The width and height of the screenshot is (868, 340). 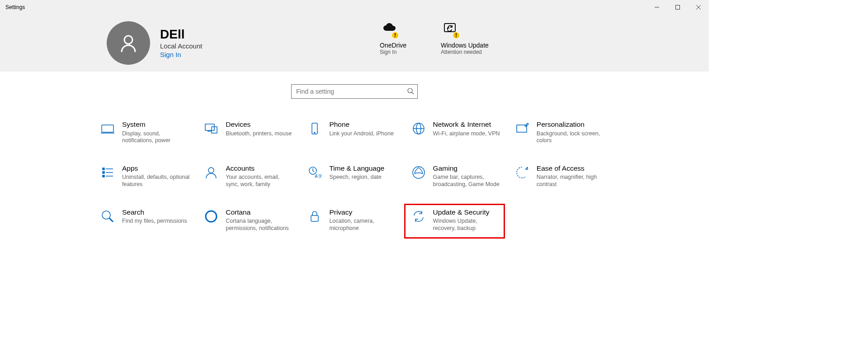 I want to click on tile-search: Search Find my files, permissions, so click(x=147, y=220).